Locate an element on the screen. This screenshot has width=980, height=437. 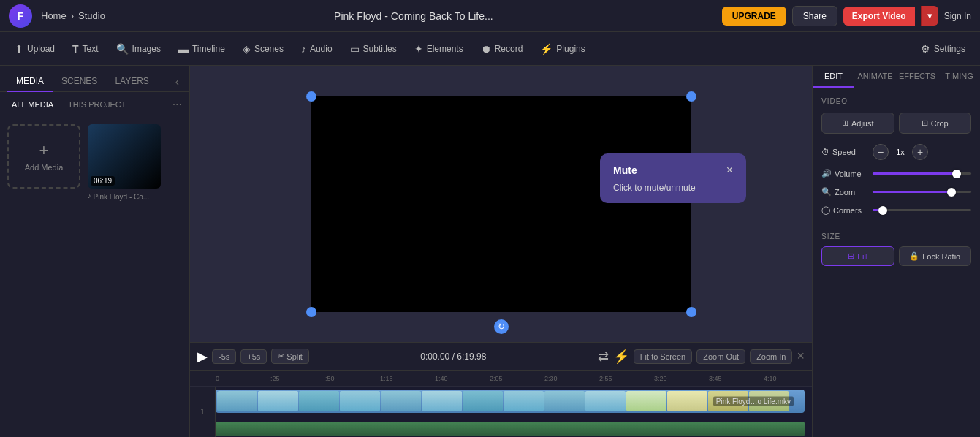
corners-slider-thumb is located at coordinates (883, 210).